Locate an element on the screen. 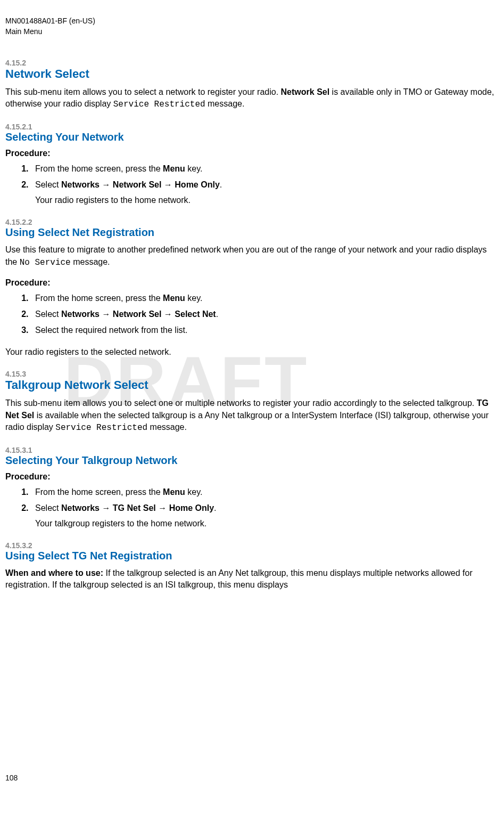 Image resolution: width=504 pixels, height=814 pixels. subsection-title: Selecting Your Network is located at coordinates (252, 137).